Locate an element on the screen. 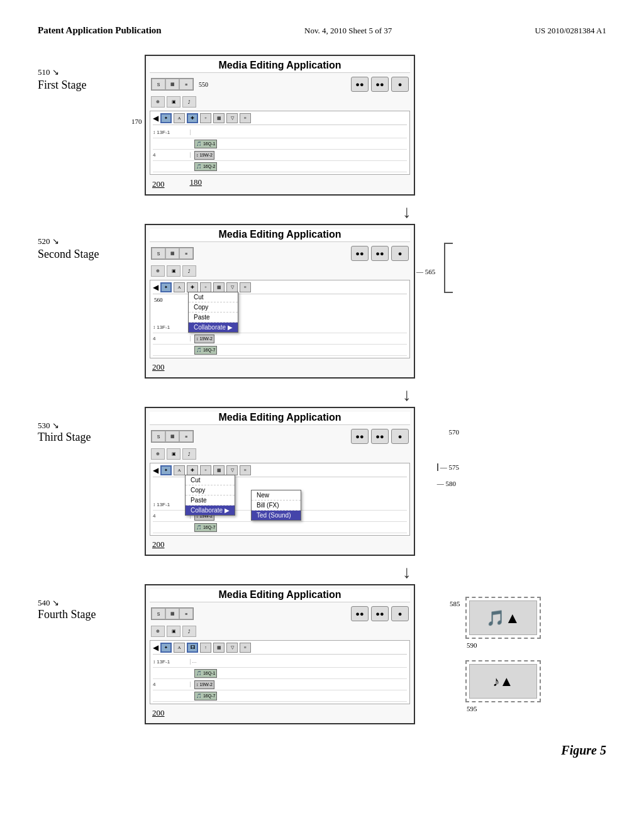 The image size is (644, 830). stage-1-toolbar-2: ⊕ ▣ ⤴ is located at coordinates (280, 102).